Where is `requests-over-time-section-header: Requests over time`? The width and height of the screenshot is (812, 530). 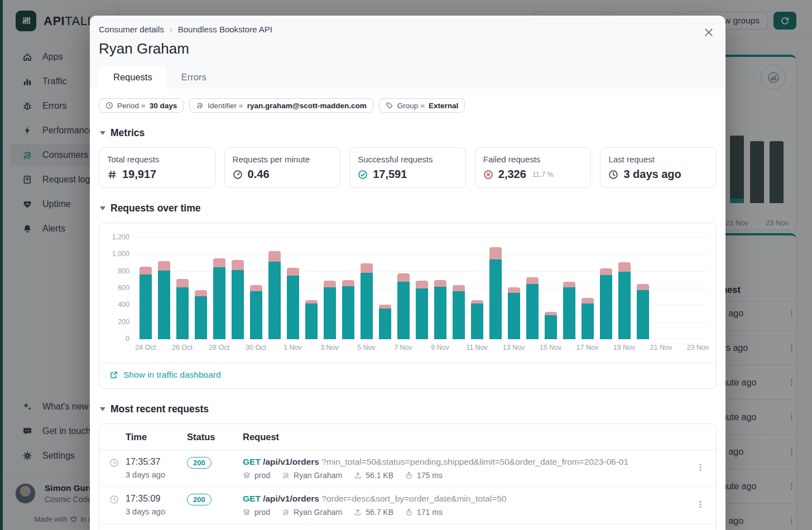
requests-over-time-section-header: Requests over time is located at coordinates (409, 209).